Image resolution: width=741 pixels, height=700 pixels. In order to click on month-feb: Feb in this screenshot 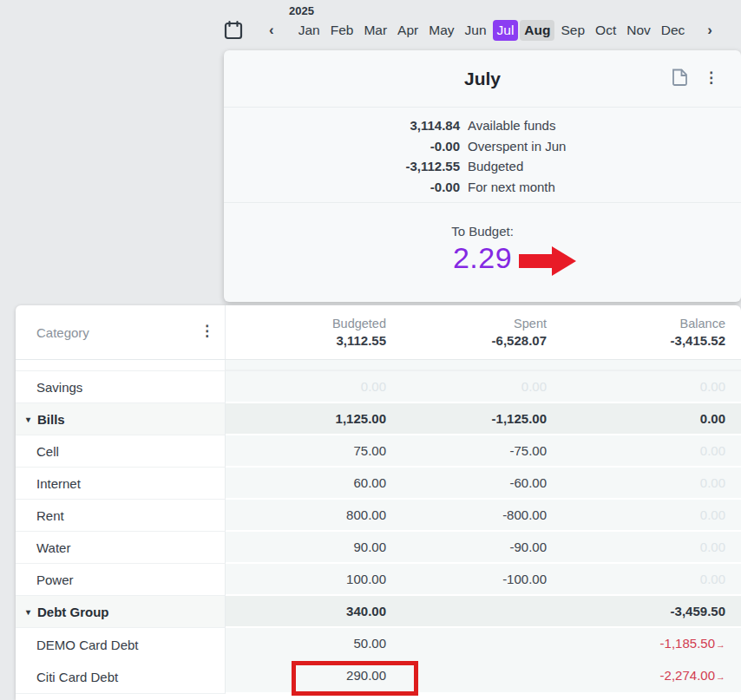, I will do `click(342, 30)`.